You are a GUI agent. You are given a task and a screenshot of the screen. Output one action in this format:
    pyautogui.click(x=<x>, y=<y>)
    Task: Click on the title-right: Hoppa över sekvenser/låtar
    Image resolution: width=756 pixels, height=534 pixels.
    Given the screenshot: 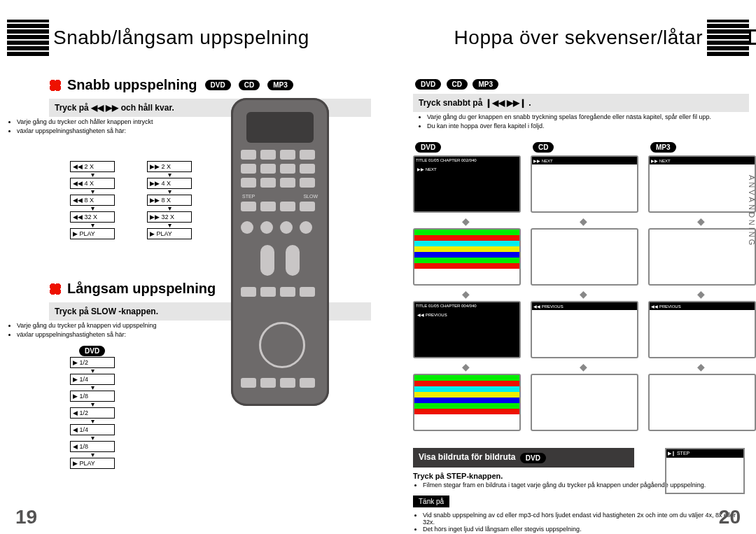 What is the action you would take?
    pyautogui.click(x=578, y=38)
    